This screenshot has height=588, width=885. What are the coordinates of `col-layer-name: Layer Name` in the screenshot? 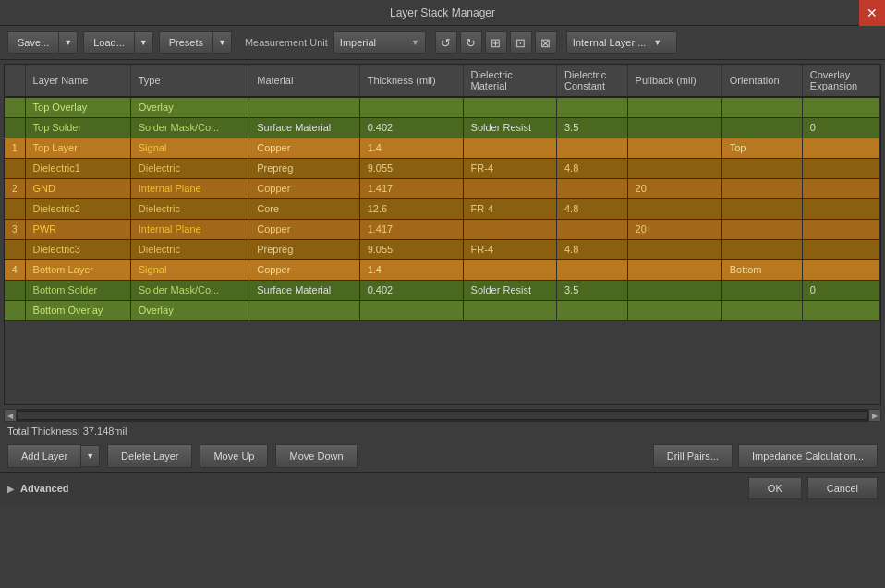 It's located at (78, 81).